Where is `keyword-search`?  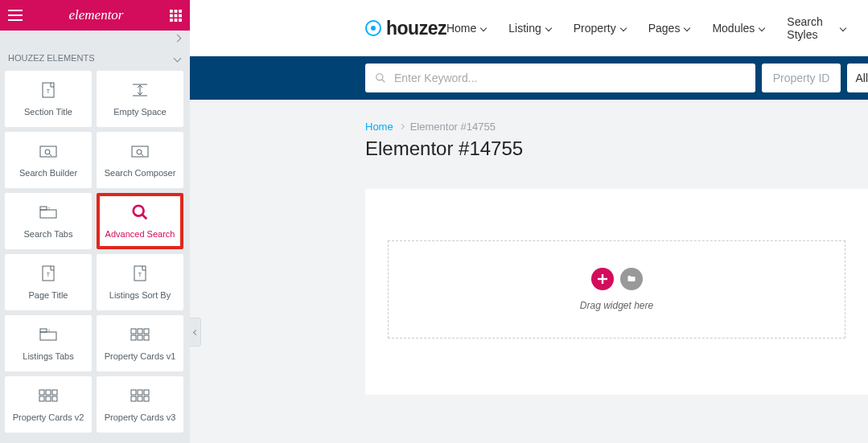 keyword-search is located at coordinates (560, 78).